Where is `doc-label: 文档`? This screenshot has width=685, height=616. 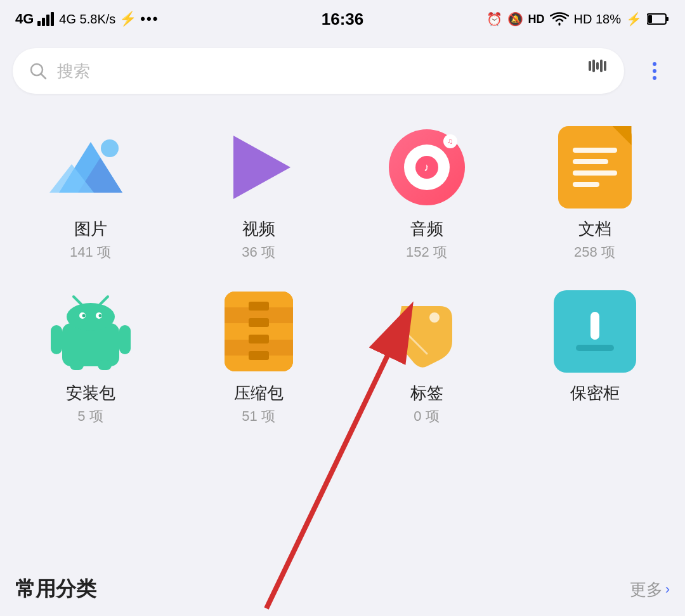
doc-label: 文档 is located at coordinates (595, 229).